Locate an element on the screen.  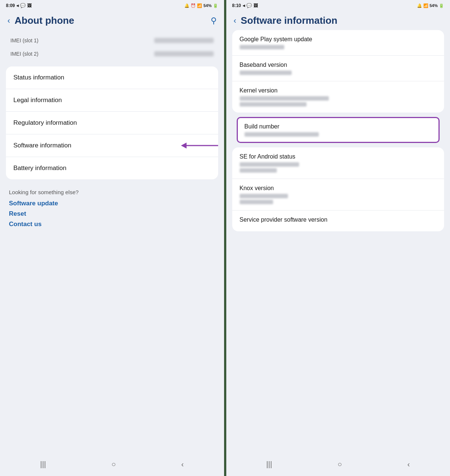
time-right: 8:10 is located at coordinates (237, 6).